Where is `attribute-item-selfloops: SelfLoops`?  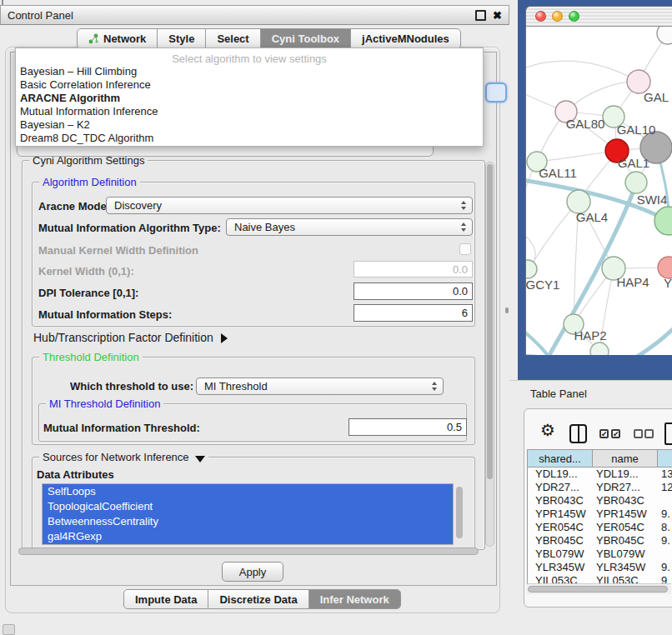 attribute-item-selfloops: SelfLoops is located at coordinates (248, 492).